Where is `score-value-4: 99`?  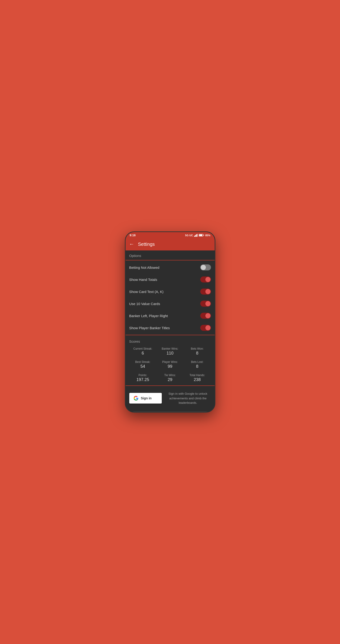
score-value-4: 99 is located at coordinates (170, 366).